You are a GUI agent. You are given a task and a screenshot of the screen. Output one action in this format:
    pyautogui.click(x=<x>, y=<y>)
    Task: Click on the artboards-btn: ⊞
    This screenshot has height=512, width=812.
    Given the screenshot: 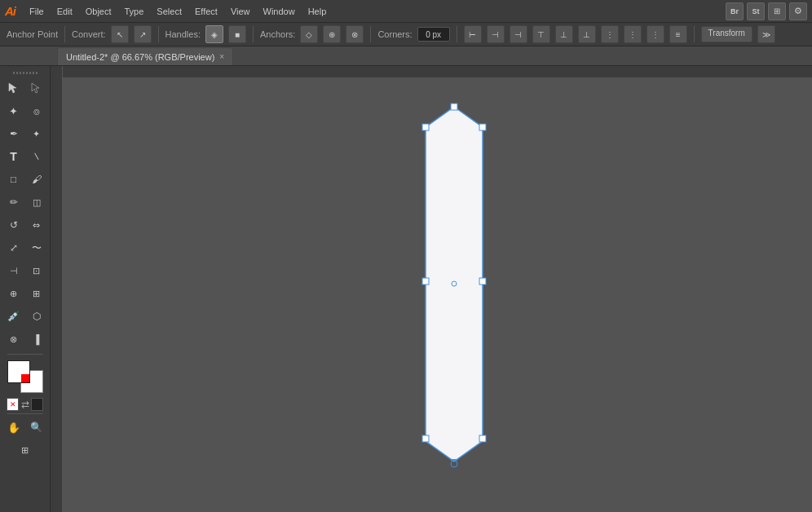 What is the action you would take?
    pyautogui.click(x=25, y=450)
    